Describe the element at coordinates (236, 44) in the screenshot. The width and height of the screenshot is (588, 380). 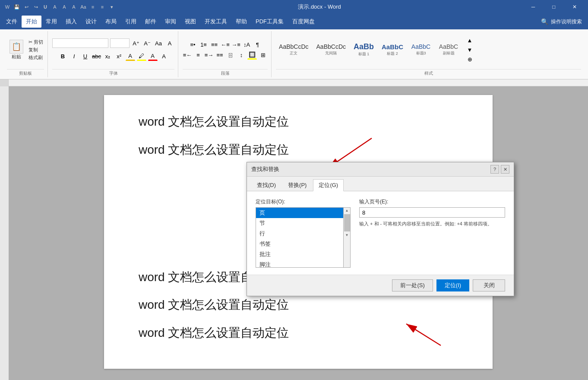
I see `increase-indent-button: →≡` at that location.